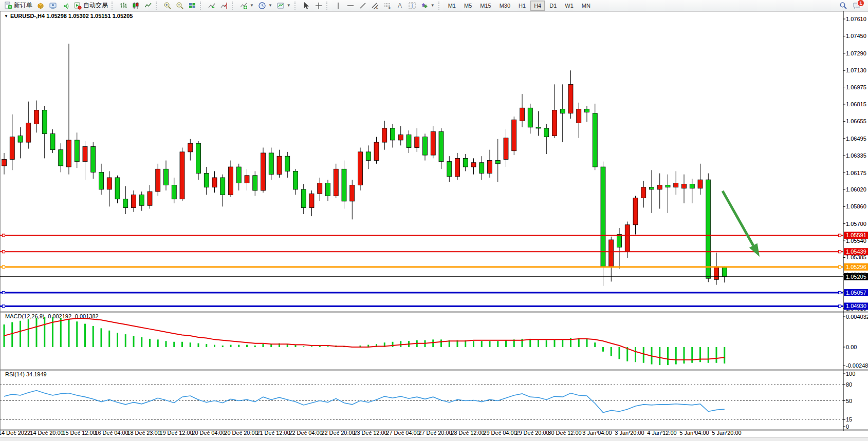 The width and height of the screenshot is (868, 441). What do you see at coordinates (569, 6) in the screenshot?
I see `tab-timeframe-W1: W1` at bounding box center [569, 6].